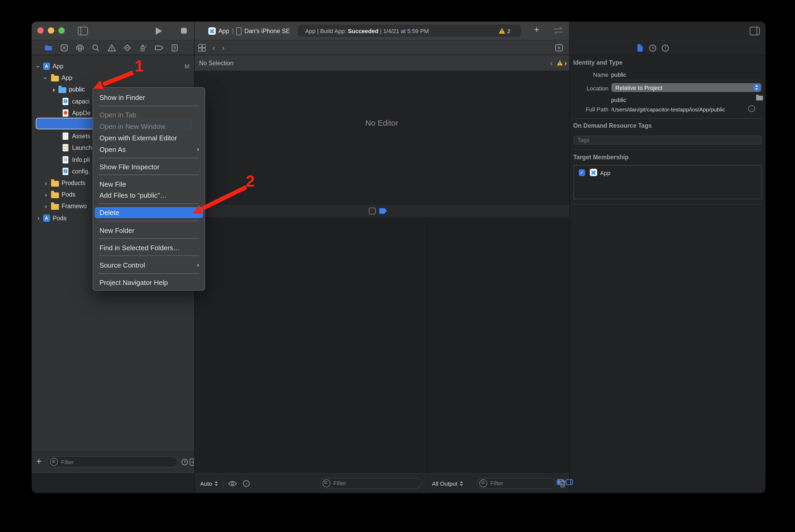 This screenshot has width=795, height=532. Describe the element at coordinates (83, 31) in the screenshot. I see `left-sidebar-toggle-icon` at that location.